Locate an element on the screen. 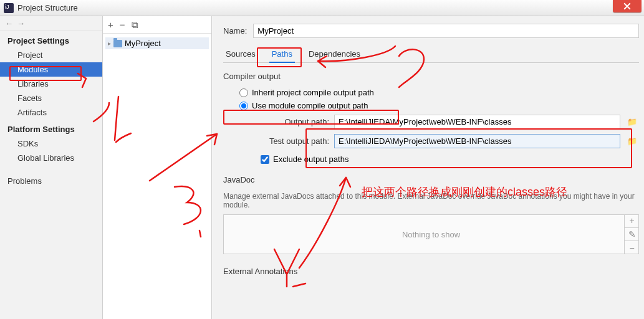  external-annotations-header: External Annotations is located at coordinates (431, 272).